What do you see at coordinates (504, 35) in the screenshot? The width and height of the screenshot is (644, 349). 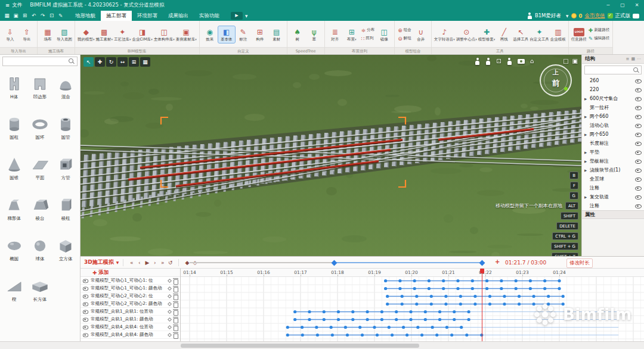 I see `ribbon-item-draw-line: ╱画线` at bounding box center [504, 35].